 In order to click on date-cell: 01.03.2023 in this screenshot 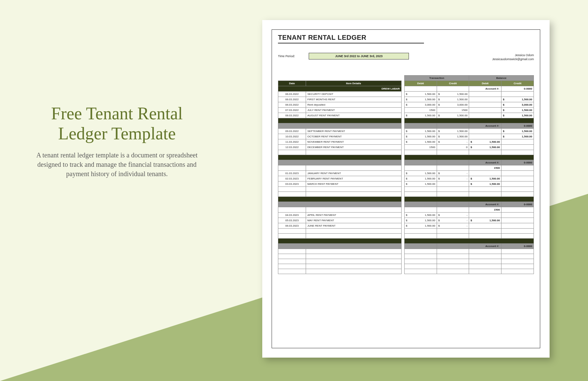, I will do `click(292, 173)`.